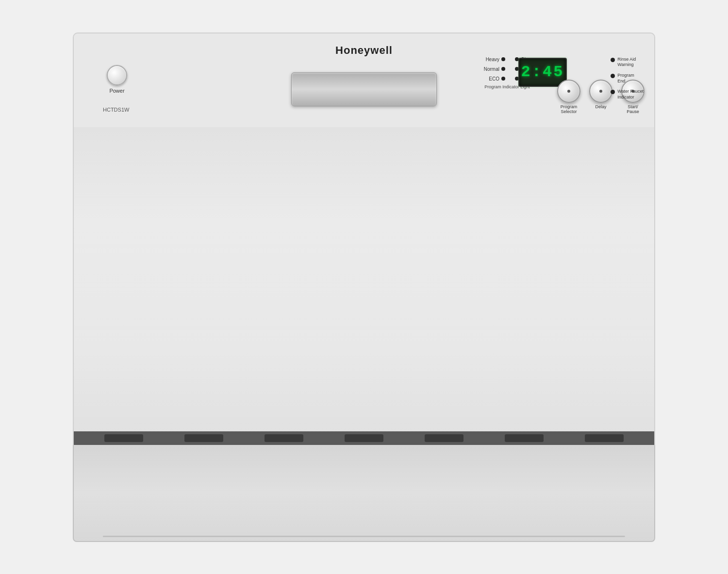 The height and width of the screenshot is (574, 728). What do you see at coordinates (569, 91) in the screenshot?
I see `program-selector-knob` at bounding box center [569, 91].